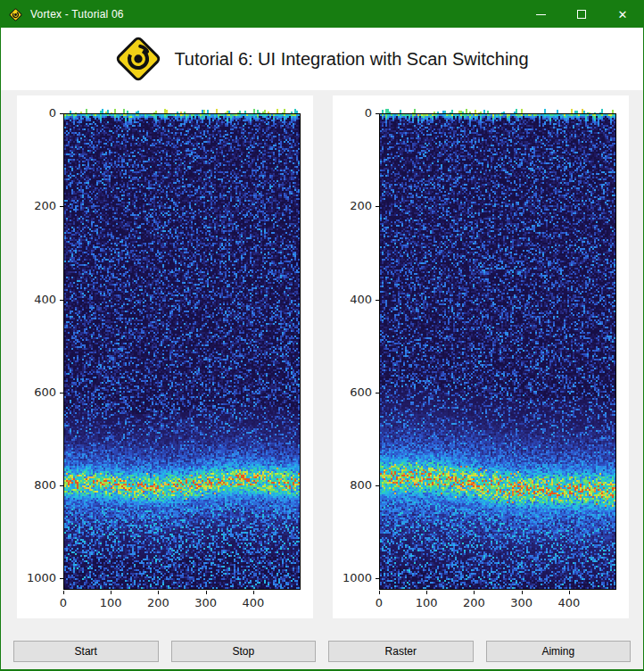 This screenshot has height=671, width=644. I want to click on close-icon: ✕, so click(623, 14).